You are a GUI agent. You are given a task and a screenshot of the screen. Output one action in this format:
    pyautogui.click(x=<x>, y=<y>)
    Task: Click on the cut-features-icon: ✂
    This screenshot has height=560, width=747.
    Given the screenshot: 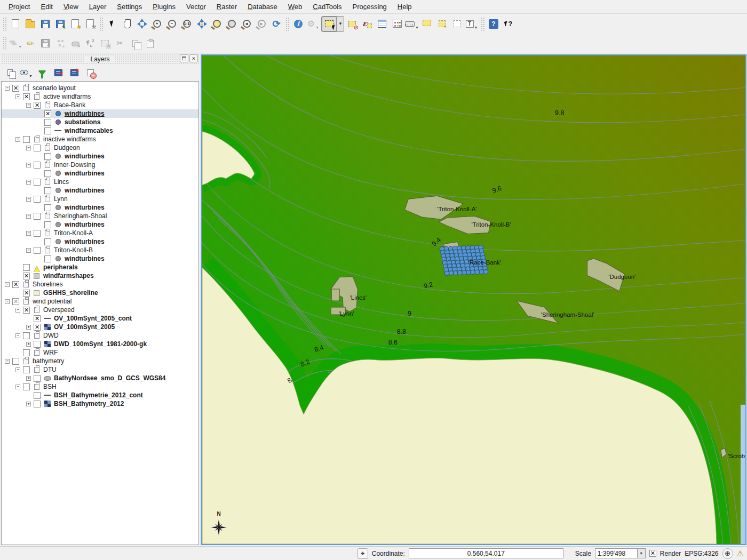 What is the action you would take?
    pyautogui.click(x=120, y=43)
    